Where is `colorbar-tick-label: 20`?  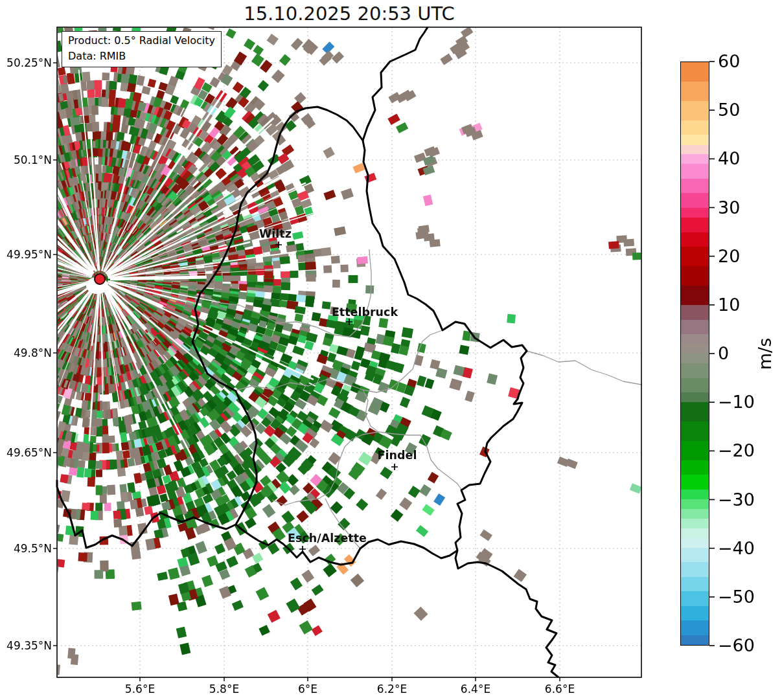
colorbar-tick-label: 20 is located at coordinates (729, 256).